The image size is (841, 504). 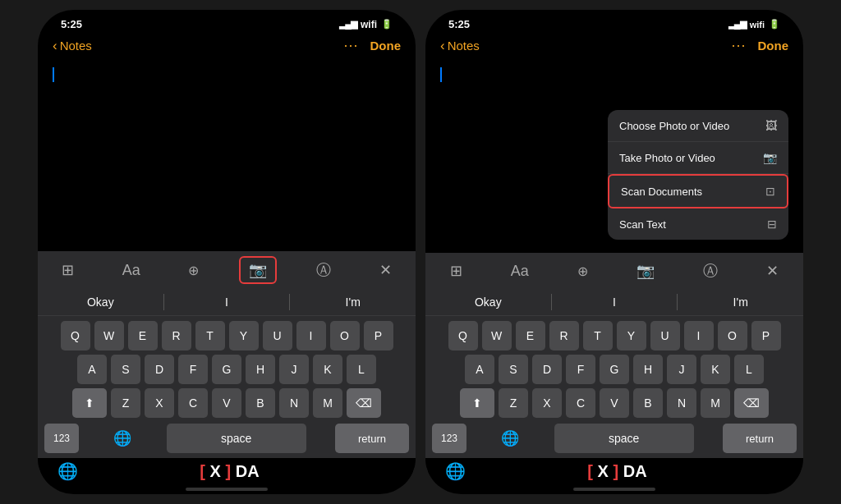 What do you see at coordinates (227, 403) in the screenshot?
I see `key-v-left: V` at bounding box center [227, 403].